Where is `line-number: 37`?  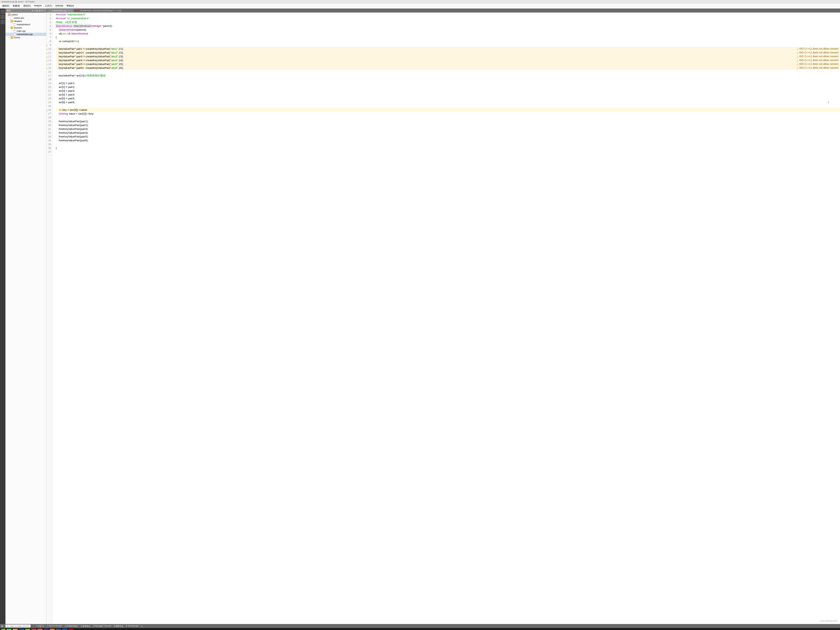 line-number: 37 is located at coordinates (50, 152).